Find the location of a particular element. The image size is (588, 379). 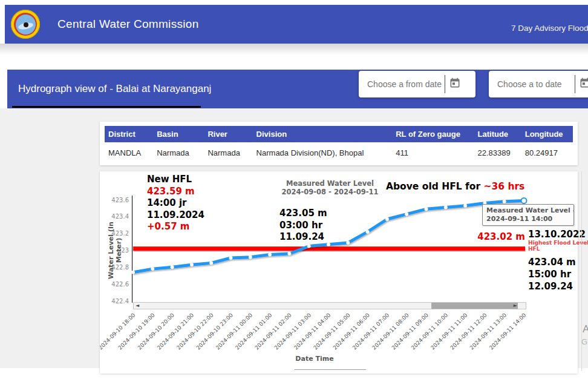

crossing-time: 03:00 hr is located at coordinates (304, 226).